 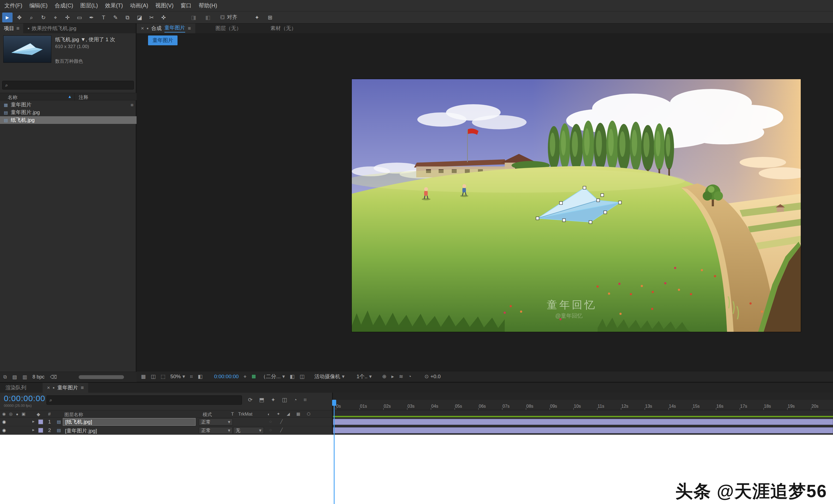 I want to click on tab-footage-viewer: 素材（无）, so click(x=283, y=28).